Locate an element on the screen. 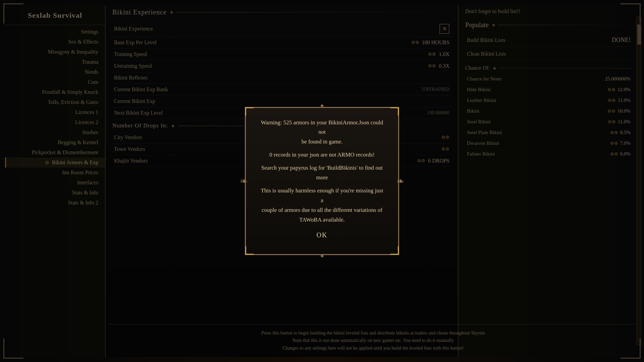  dialog-line4: 0 records in your json are not ARMO reco… is located at coordinates (322, 155).